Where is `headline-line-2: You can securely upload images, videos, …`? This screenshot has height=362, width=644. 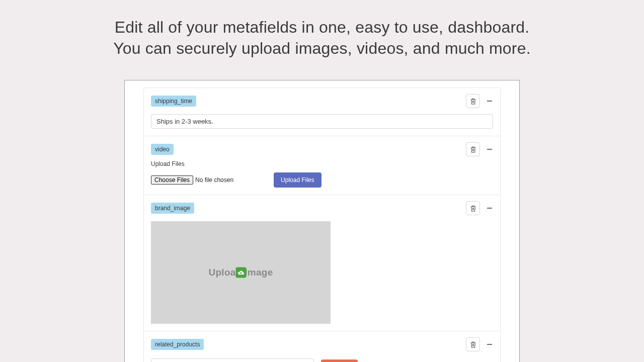 headline-line-2: You can securely upload images, videos, … is located at coordinates (322, 49).